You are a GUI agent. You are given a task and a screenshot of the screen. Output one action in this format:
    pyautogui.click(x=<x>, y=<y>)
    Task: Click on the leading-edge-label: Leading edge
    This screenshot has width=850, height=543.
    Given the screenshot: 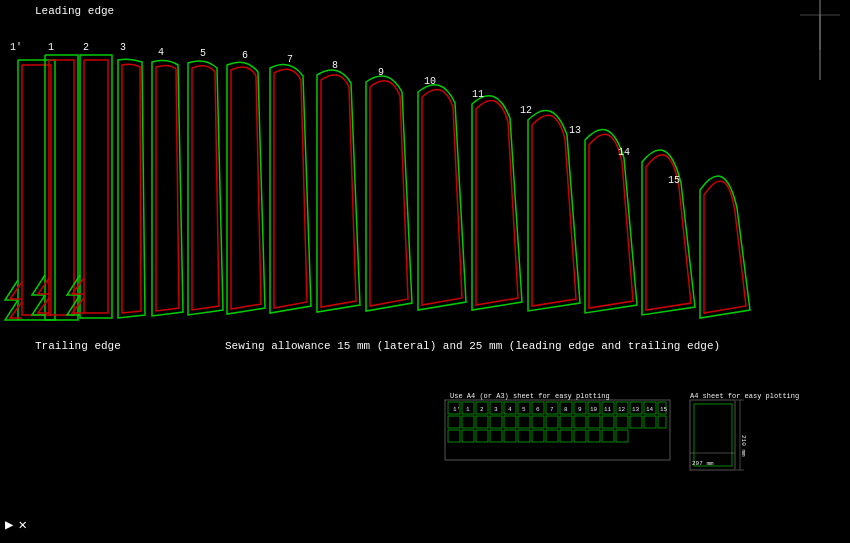 What is the action you would take?
    pyautogui.click(x=74, y=11)
    